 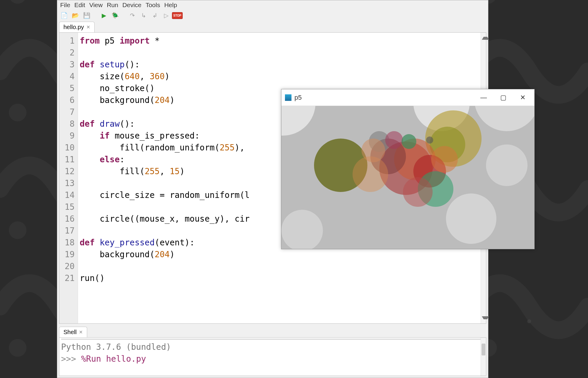 What do you see at coordinates (80, 5) in the screenshot?
I see `menu-edit: Edit` at bounding box center [80, 5].